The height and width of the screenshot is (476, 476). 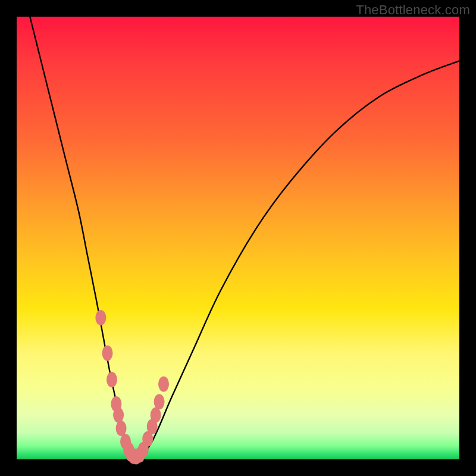 What do you see at coordinates (413, 10) in the screenshot?
I see `attribution-label: TheBottleneck.com` at bounding box center [413, 10].